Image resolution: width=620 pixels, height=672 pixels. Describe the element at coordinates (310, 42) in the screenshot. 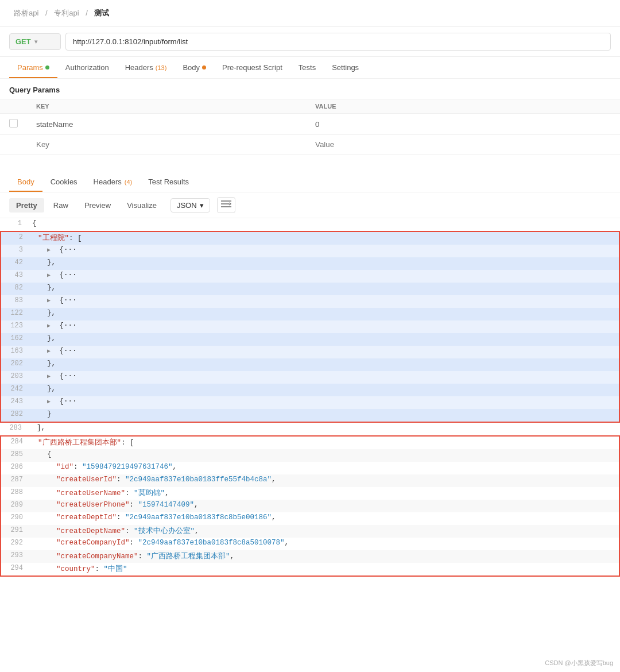

I see `url-bar: GET ▾` at that location.